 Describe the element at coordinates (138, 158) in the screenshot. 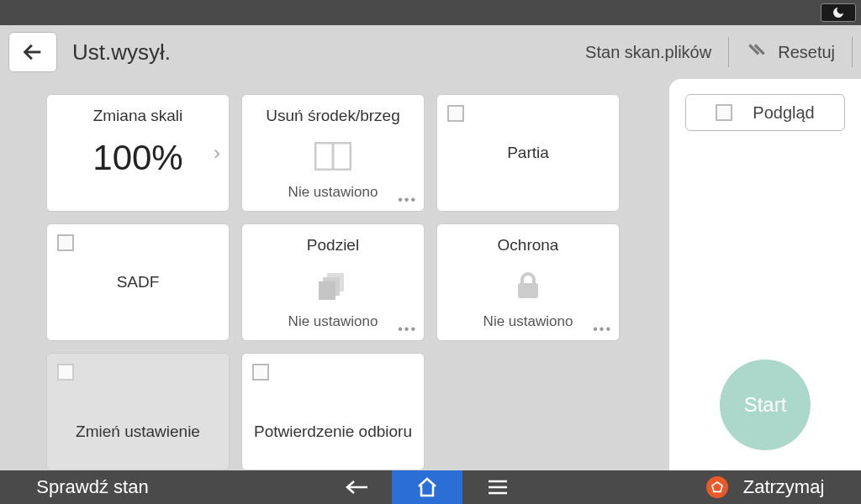

I see `tile-value: 100%` at that location.